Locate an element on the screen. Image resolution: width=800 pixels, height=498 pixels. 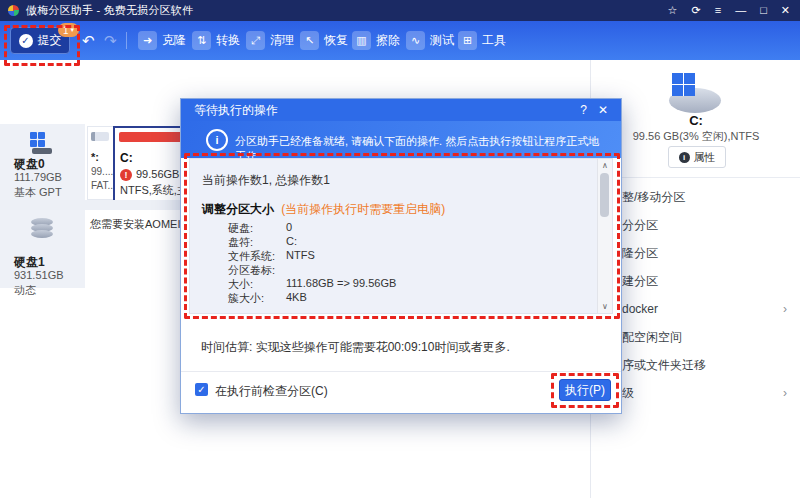
maximize-icon: □ is located at coordinates (764, 10).